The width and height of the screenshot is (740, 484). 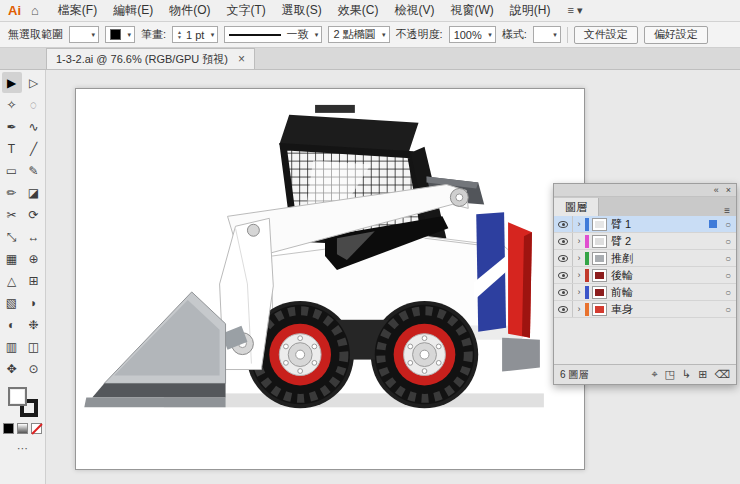 I want to click on home-icon: ⌂, so click(x=35, y=10).